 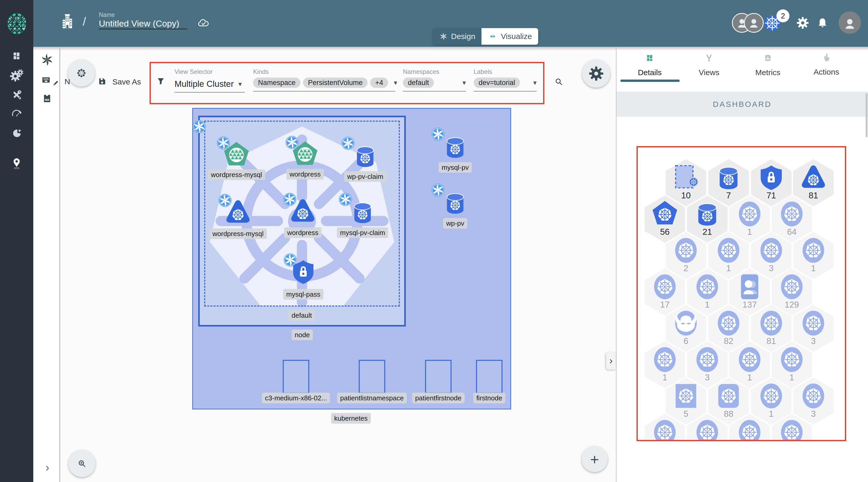 What do you see at coordinates (379, 83) in the screenshot?
I see `kind-chip: +4` at bounding box center [379, 83].